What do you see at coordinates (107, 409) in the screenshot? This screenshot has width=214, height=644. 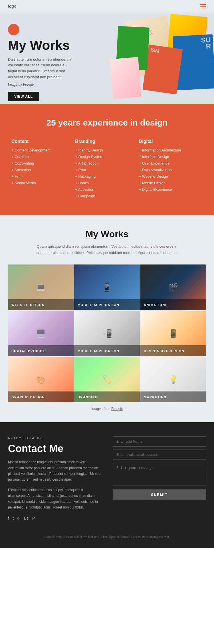 I see `images-credit: Images from Freepik` at bounding box center [107, 409].